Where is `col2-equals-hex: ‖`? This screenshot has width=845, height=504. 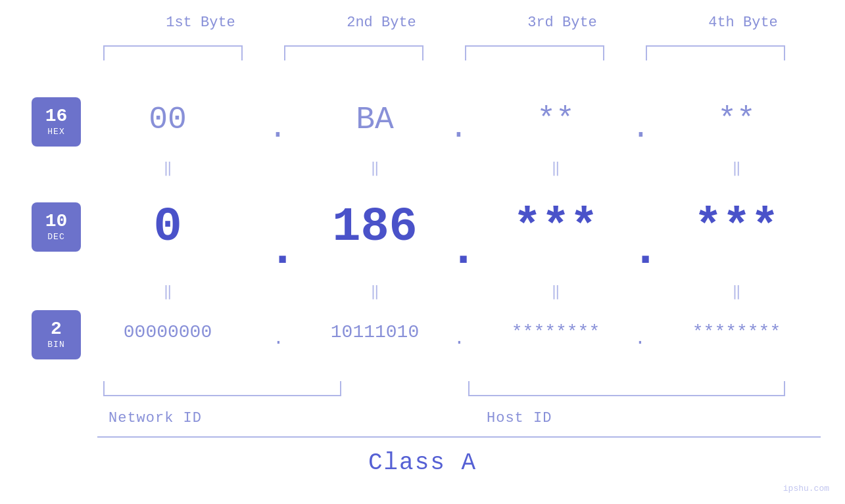
col2-equals-hex: ‖ is located at coordinates (375, 168).